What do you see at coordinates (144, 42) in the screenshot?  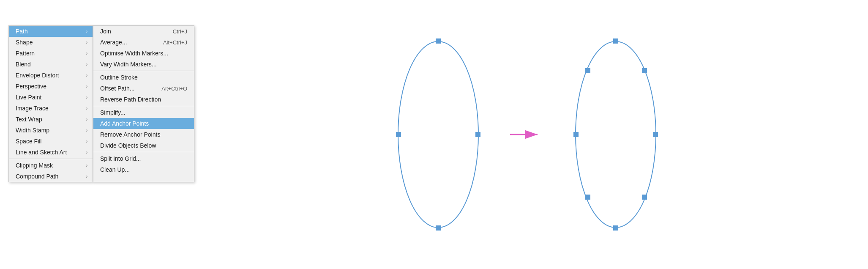 I see `right-menu-item: Average...Alt+Ctrl+J` at bounding box center [144, 42].